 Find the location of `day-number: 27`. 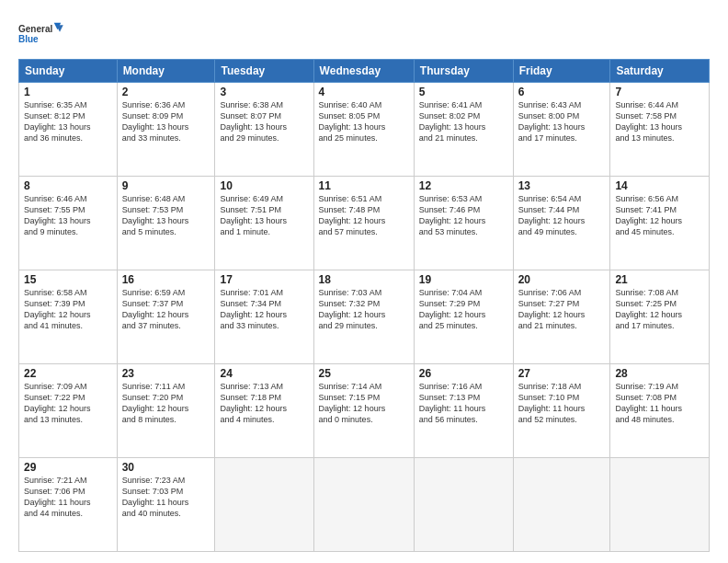

day-number: 27 is located at coordinates (563, 373).